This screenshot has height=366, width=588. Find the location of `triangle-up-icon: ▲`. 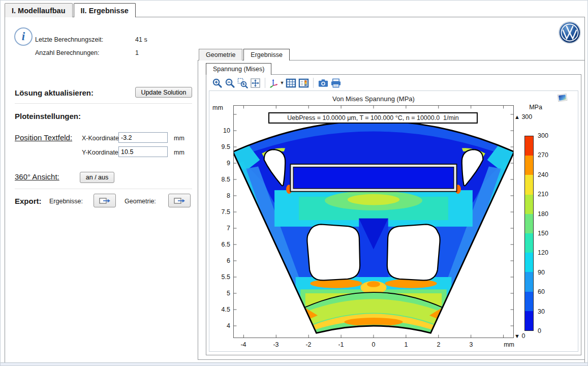

triangle-up-icon: ▲ is located at coordinates (517, 117).